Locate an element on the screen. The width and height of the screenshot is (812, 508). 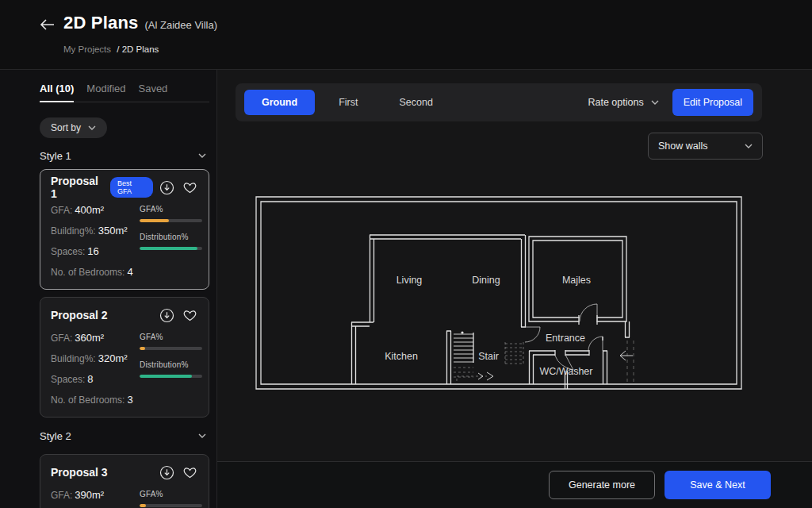
washer-door-swing is located at coordinates (596, 344).